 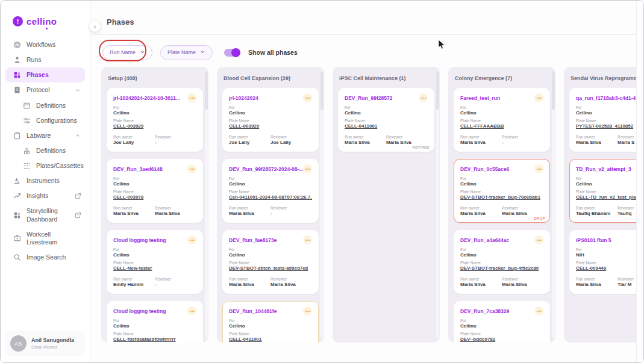 What do you see at coordinates (502, 191) in the screenshot?
I see `phase-card: DEV_Run_0c55ace6ForCellinoPlate NameDEV-…` at bounding box center [502, 191].